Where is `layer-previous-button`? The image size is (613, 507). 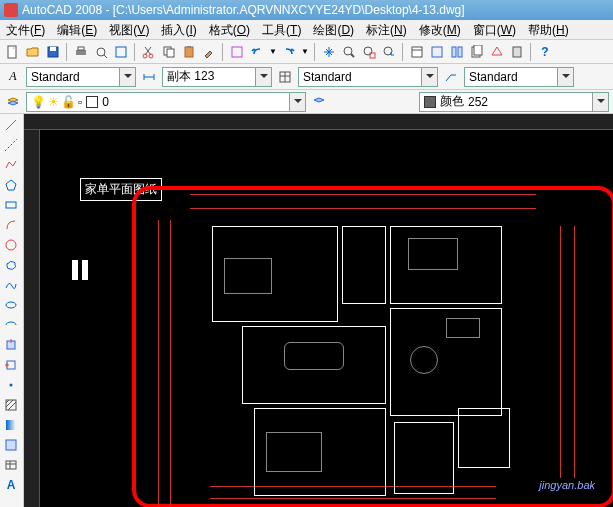 layer-previous-button is located at coordinates (319, 102).